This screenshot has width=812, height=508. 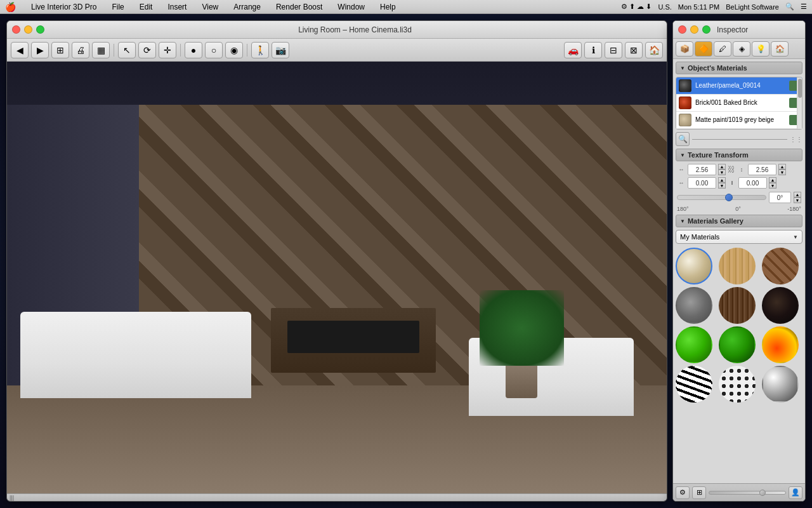 I want to click on apple-menu: 🍎, so click(x=10, y=7).